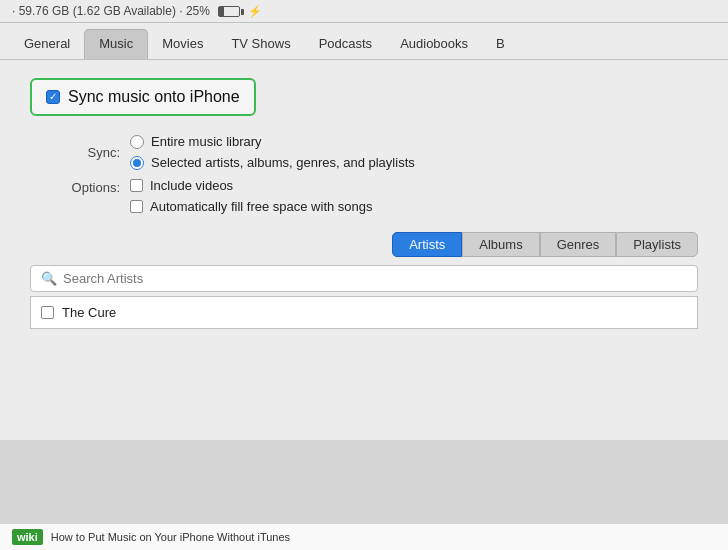  Describe the element at coordinates (137, 142) in the screenshot. I see `sync-entire-radio` at that location.